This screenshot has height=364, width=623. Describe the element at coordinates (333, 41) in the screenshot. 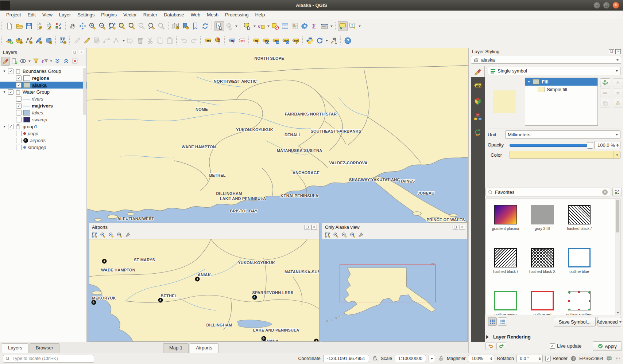

I see `hammer-nail-icon` at that location.